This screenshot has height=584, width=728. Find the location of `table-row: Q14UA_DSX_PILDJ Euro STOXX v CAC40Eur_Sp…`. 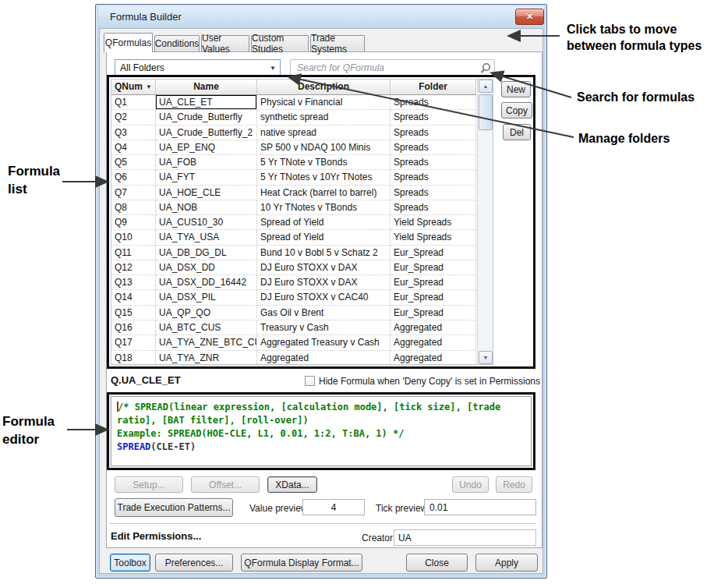

table-row: Q14UA_DSX_PILDJ Euro STOXX v CAC40Eur_Sp… is located at coordinates (302, 298).